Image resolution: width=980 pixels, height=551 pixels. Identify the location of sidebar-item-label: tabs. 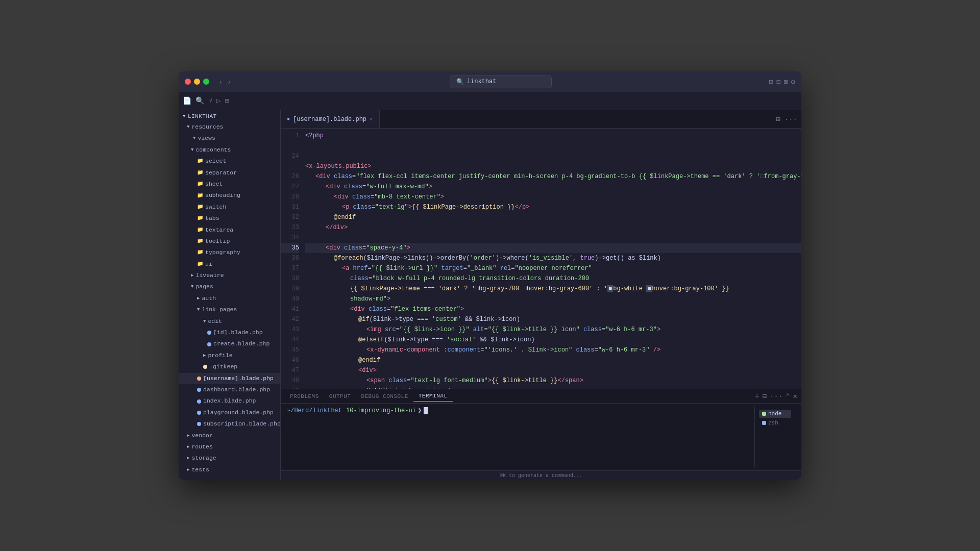
(212, 218).